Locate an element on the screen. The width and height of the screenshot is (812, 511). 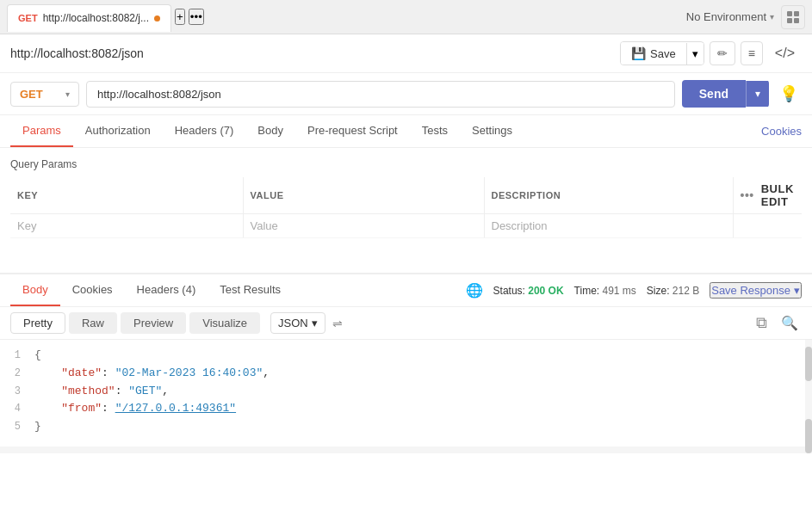
params-table: KEY VALUE DESCRIPTION ••• Bulk Edit is located at coordinates (406, 208).